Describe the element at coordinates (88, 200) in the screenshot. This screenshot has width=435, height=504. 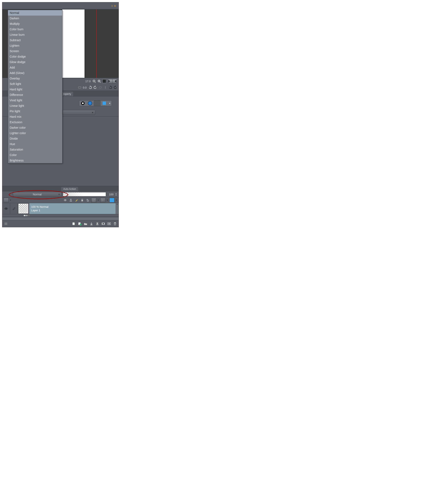
I see `lock-transparent-icon` at that location.